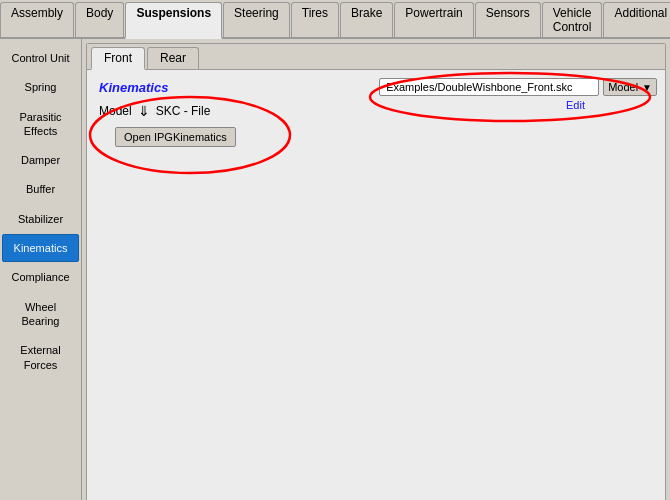  Describe the element at coordinates (40, 189) in the screenshot. I see `sidebar-item-buffer: Buffer` at that location.